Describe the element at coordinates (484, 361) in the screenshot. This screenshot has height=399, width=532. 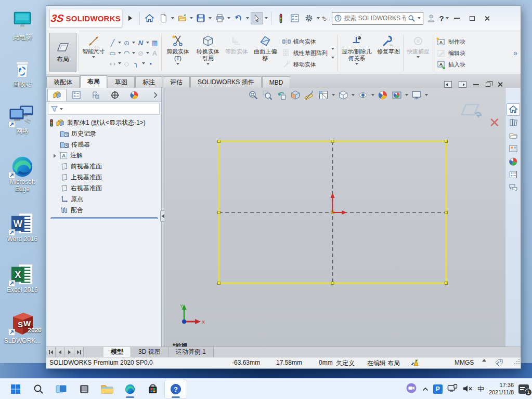
I see `units-dropdown-caret` at that location.